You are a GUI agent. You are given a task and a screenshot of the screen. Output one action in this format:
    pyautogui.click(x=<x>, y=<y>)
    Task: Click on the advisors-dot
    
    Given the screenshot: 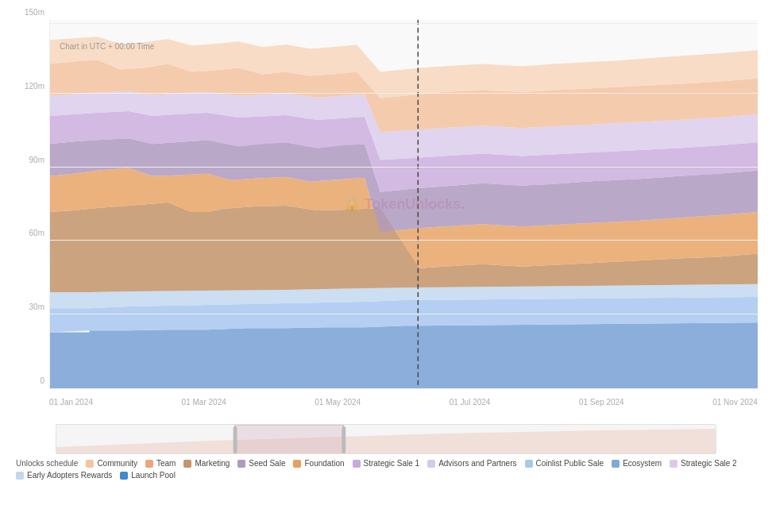 What is the action you would take?
    pyautogui.click(x=431, y=464)
    